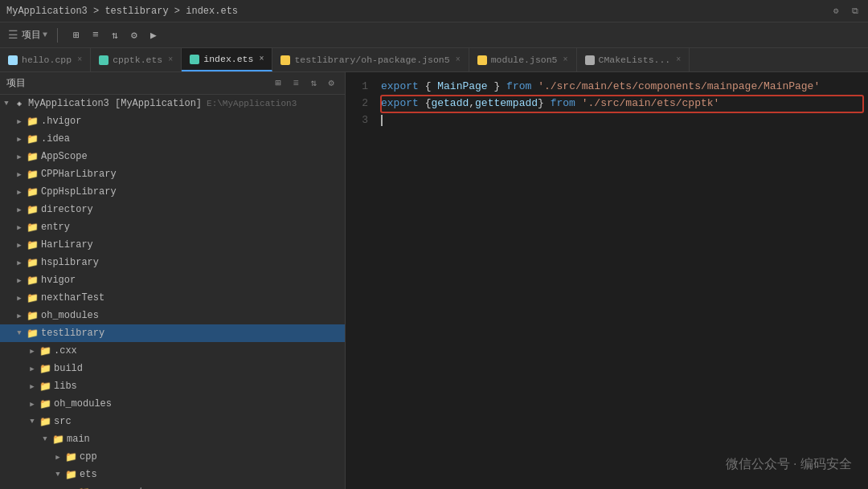 Image resolution: width=868 pixels, height=489 pixels. Describe the element at coordinates (115, 104) in the screenshot. I see `tree-label-root: MyApplication3 [MyApplication]` at that location.